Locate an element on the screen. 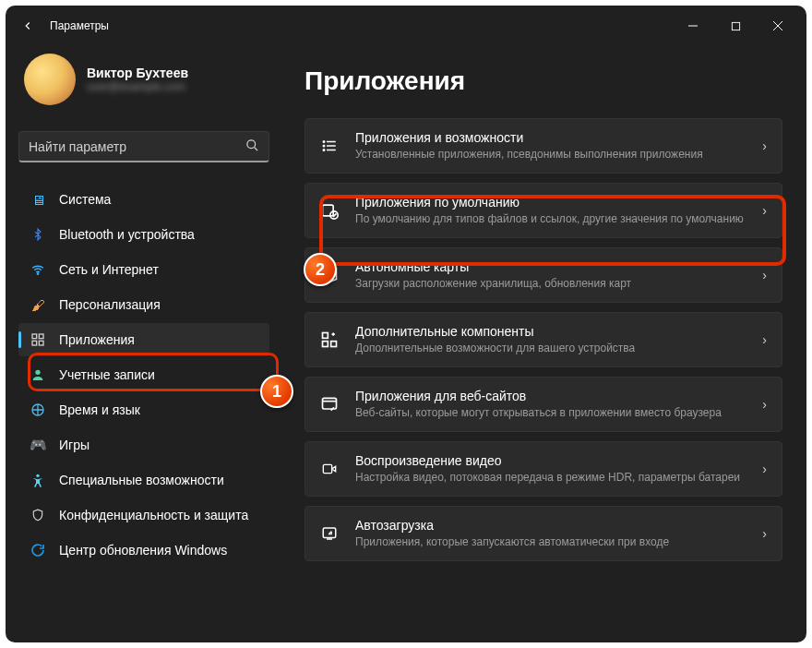  components-icon is located at coordinates (329, 340).